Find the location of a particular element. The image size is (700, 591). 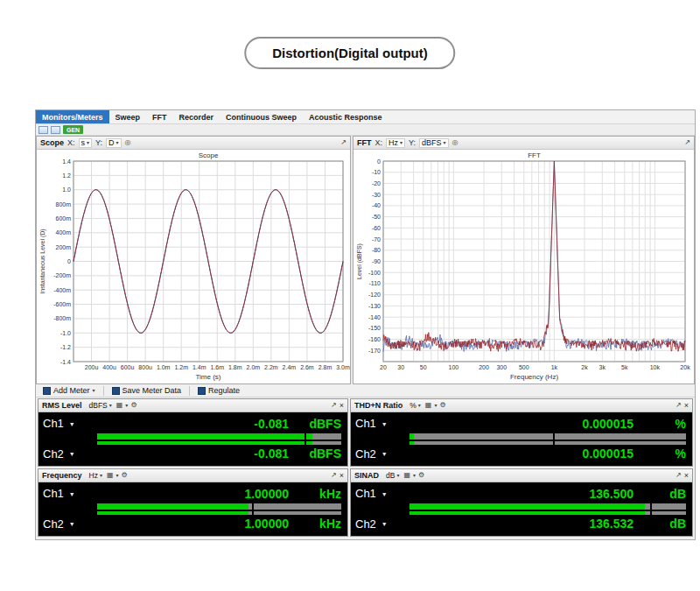

tab-continuous-sweep: Continuous Sweep is located at coordinates (261, 117).